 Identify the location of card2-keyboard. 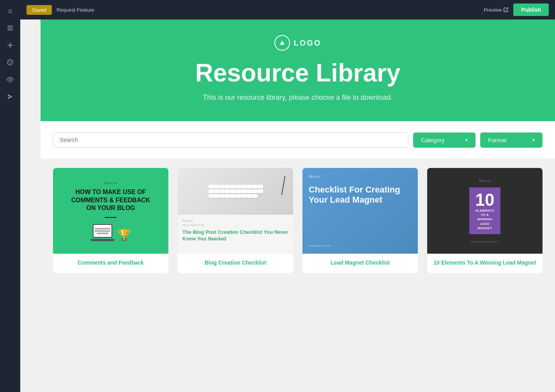
(235, 191).